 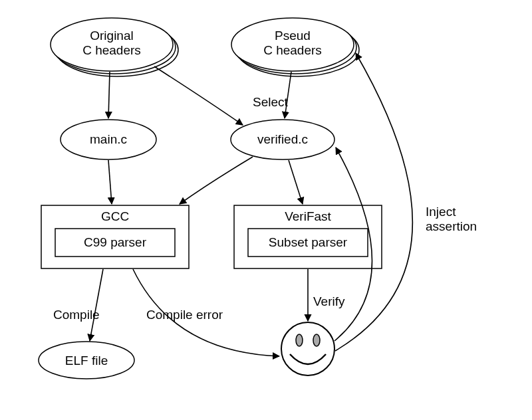 I want to click on node-elf-file: ELF file, so click(x=86, y=360).